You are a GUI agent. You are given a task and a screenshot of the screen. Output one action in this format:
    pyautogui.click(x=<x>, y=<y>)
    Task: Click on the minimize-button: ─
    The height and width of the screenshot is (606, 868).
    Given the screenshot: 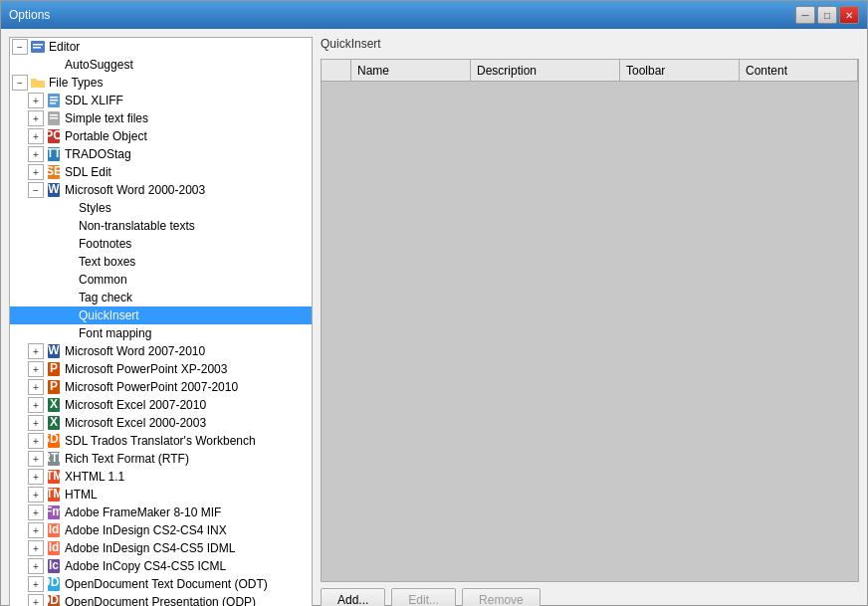 What is the action you would take?
    pyautogui.click(x=805, y=15)
    